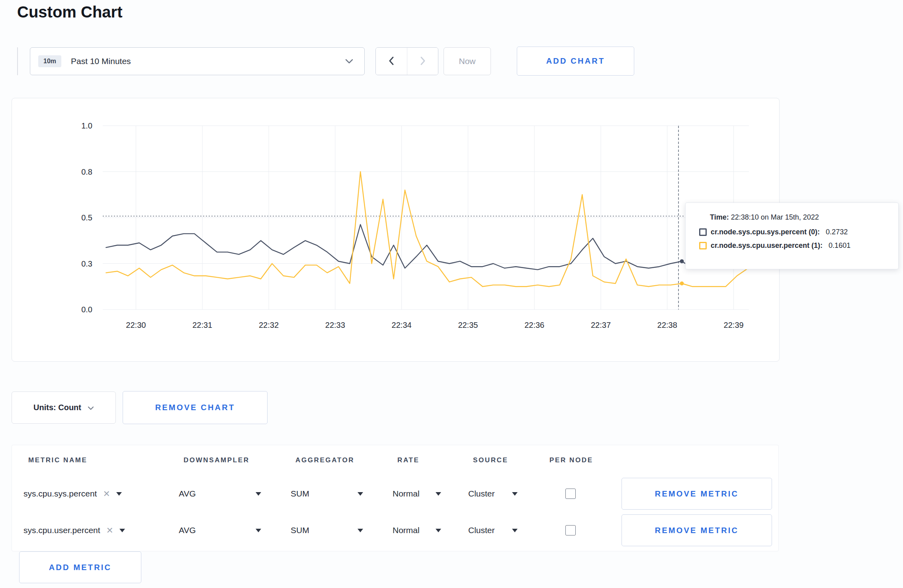 The image size is (903, 588). Describe the element at coordinates (87, 310) in the screenshot. I see `svg-text: 0.0` at that location.